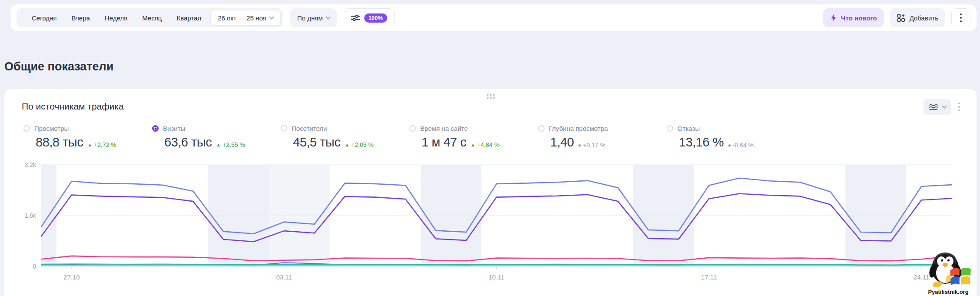  What do you see at coordinates (602, 137) in the screenshot?
I see `metric-page-depth: Глубина просмотра 1,40 ◆+0,17 %` at bounding box center [602, 137].